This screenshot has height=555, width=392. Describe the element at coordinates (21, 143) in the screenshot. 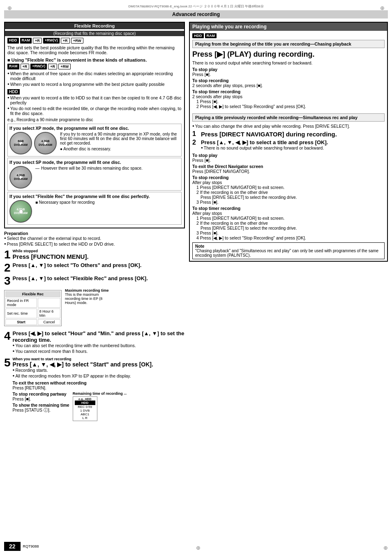

I see `disc-6gb: 6GBDVD-RAM` at that location.